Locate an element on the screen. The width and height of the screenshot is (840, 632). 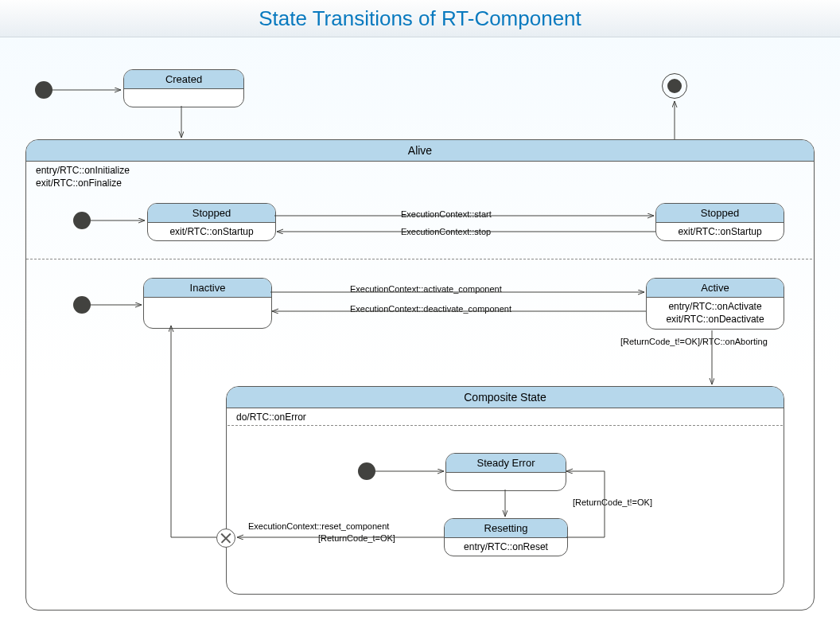
state-active-label: Active is located at coordinates (715, 288).